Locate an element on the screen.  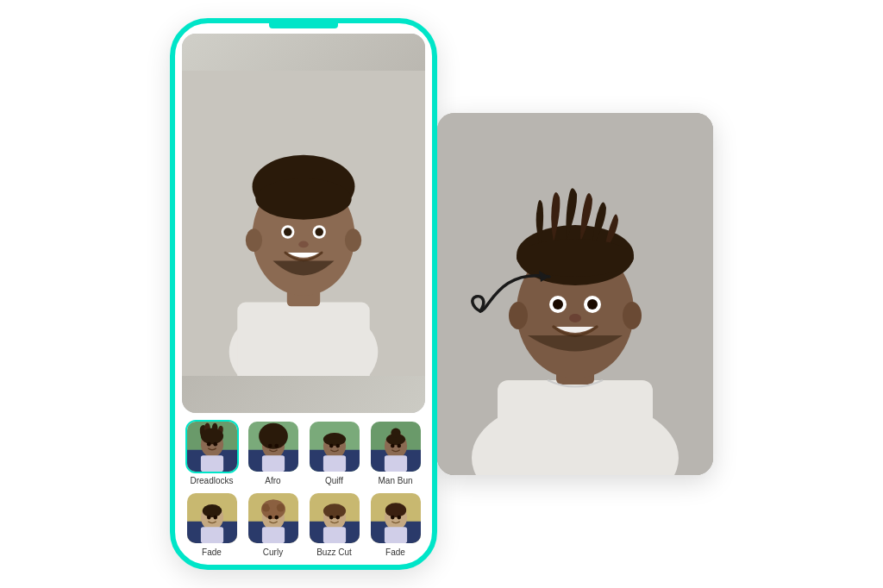
arrow-svg is located at coordinates (519, 294).